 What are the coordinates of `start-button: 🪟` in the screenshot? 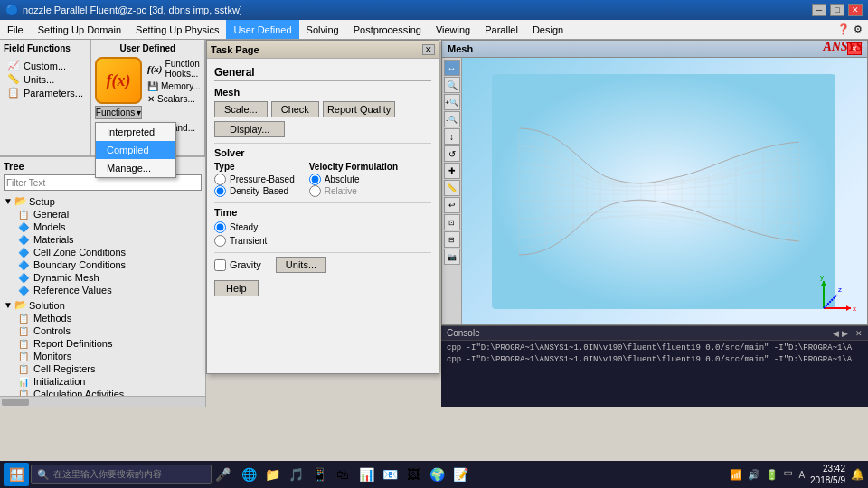 It's located at (16, 474).